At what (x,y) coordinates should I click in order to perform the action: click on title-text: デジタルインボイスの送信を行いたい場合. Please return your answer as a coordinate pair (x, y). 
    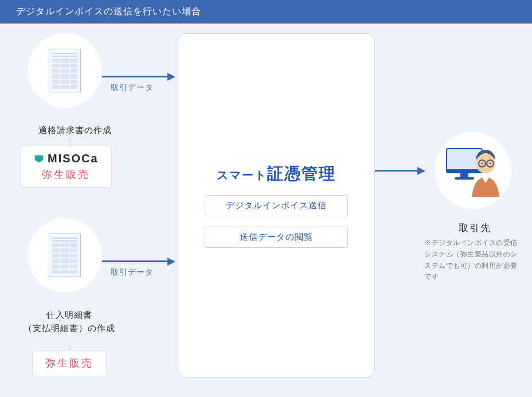
    Looking at the image, I should click on (109, 11).